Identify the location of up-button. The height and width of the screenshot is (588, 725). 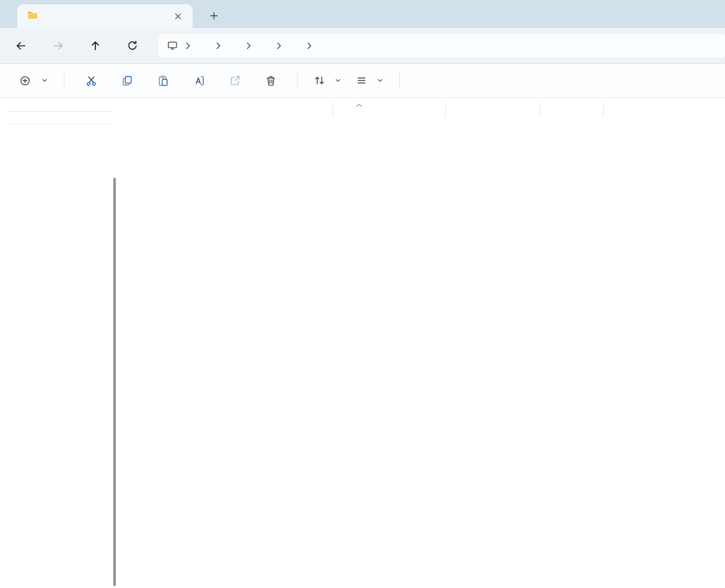
(95, 46).